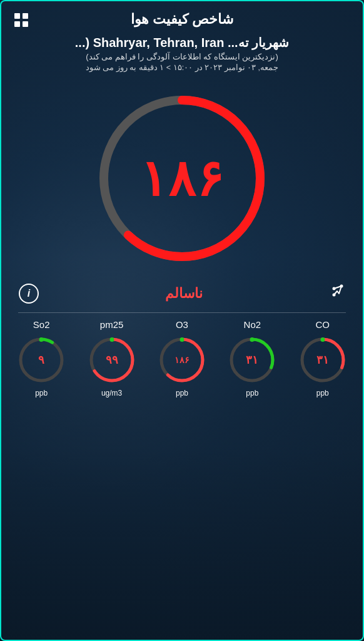  I want to click on label-pm25: pm25, so click(112, 324).